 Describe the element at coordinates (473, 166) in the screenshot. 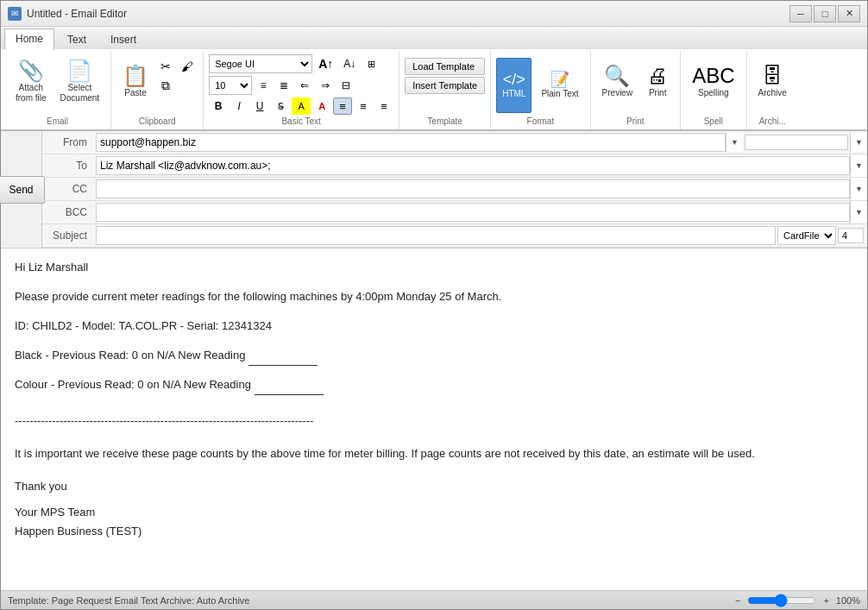

I see `to-input` at that location.